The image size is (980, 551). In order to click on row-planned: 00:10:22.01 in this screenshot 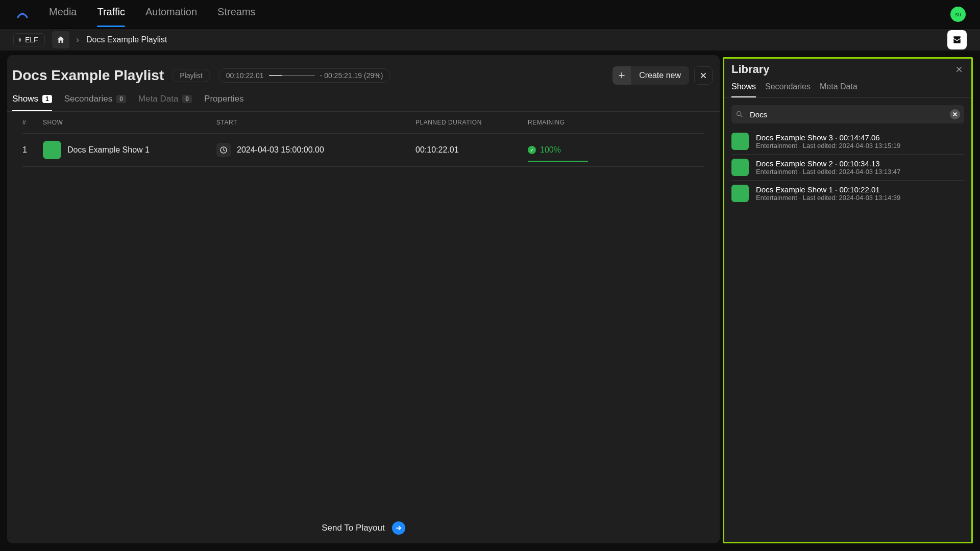, I will do `click(472, 150)`.